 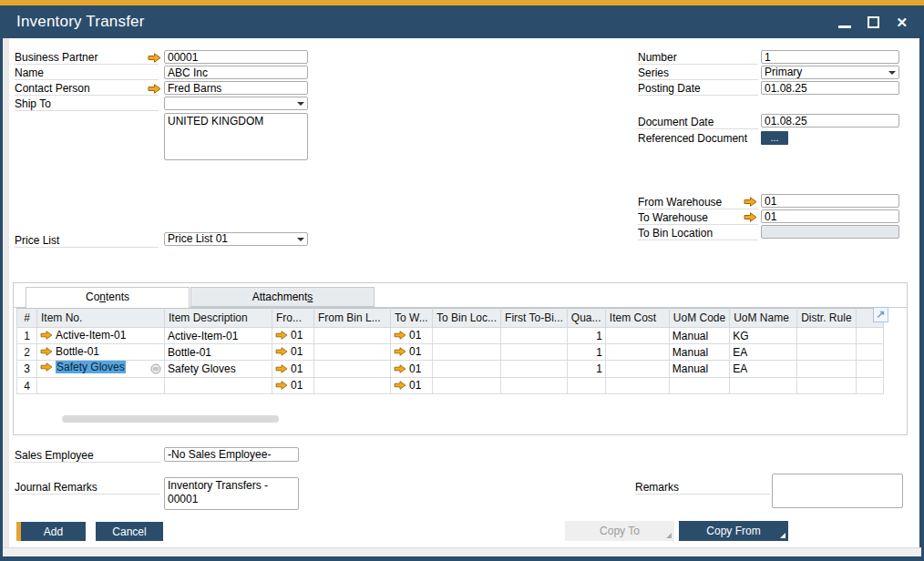 I want to click on referenced-document-button: ..., so click(x=775, y=138).